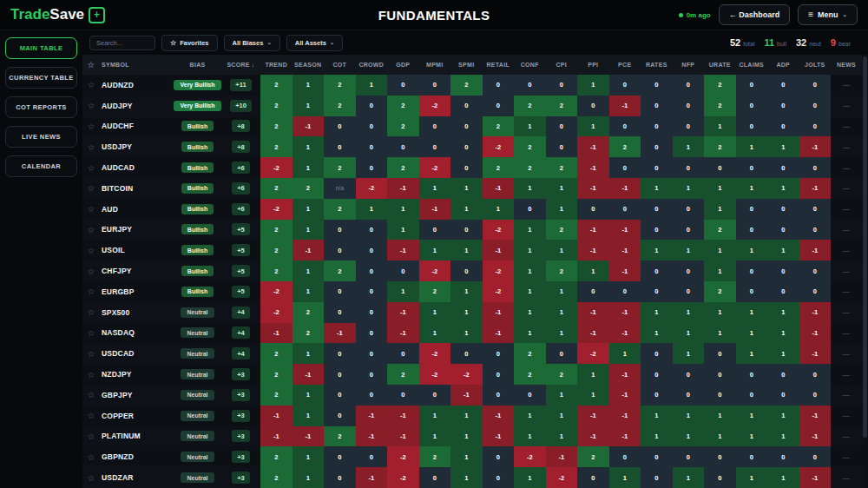  I want to click on column-header-trend: TREND, so click(276, 64).